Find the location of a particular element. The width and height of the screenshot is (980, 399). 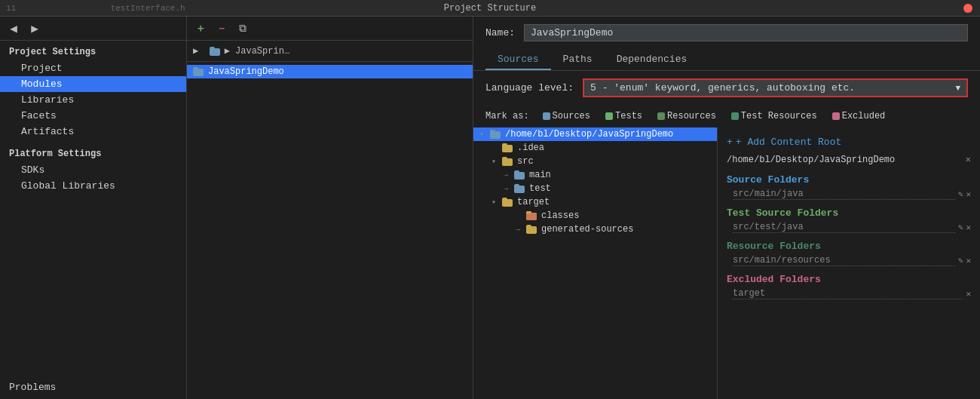

sidebar-toolbar: ◀ ▶ is located at coordinates (93, 29).